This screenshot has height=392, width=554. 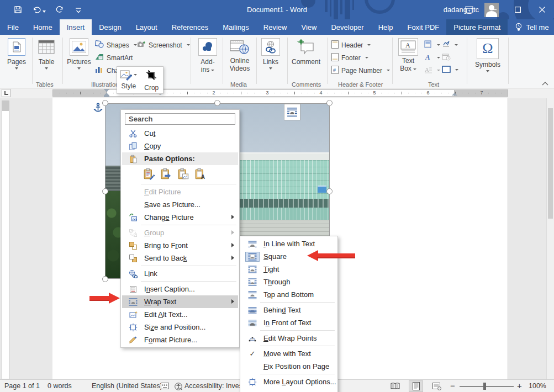 What do you see at coordinates (149, 174) in the screenshot?
I see `paste-keep-source-formatting-icon` at bounding box center [149, 174].